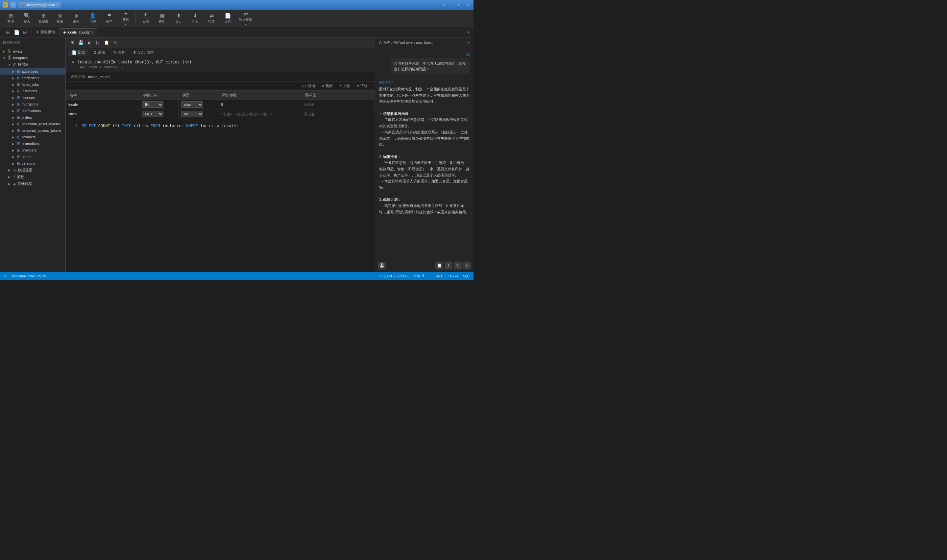 The width and height of the screenshot is (947, 560). What do you see at coordinates (8, 32) in the screenshot?
I see `tab-bar-icon1: ⊞` at bounding box center [8, 32].